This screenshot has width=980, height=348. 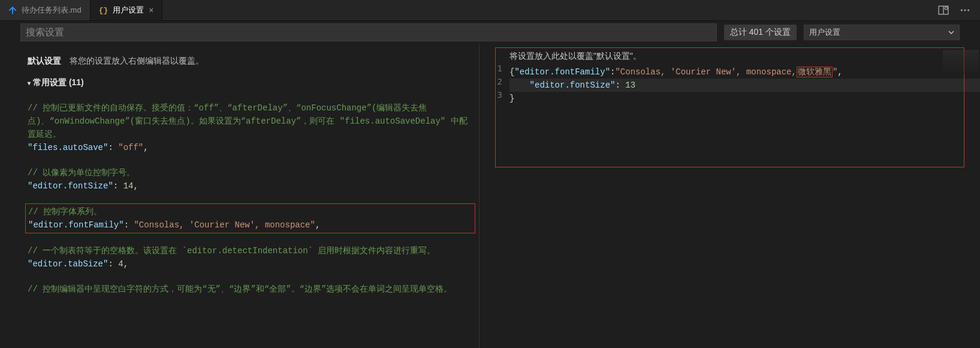 What do you see at coordinates (251, 257) in the screenshot?
I see `setting-entry: // 一个制表符等于的空格数。该设置在 `editor.detectIndent…` at bounding box center [251, 257].